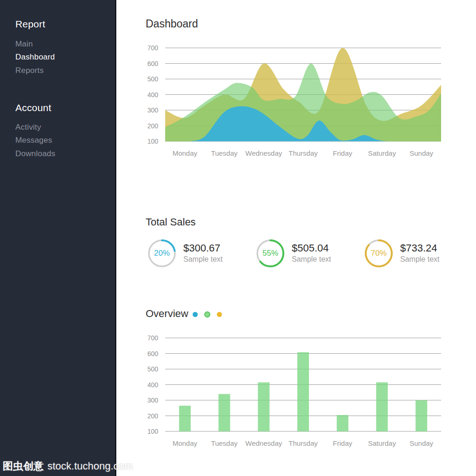 The width and height of the screenshot is (476, 476). I want to click on sidebar-section-report: Report, so click(30, 24).